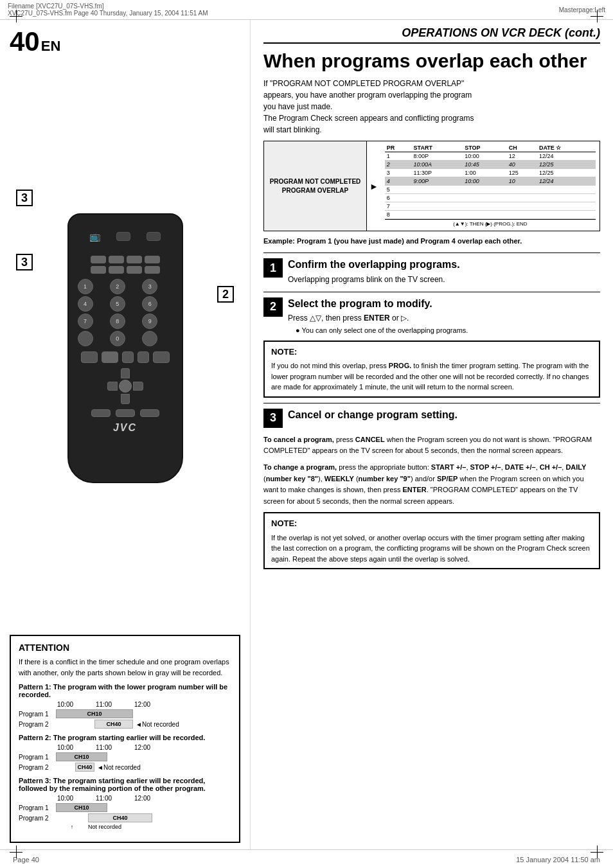 This screenshot has width=613, height=868. What do you see at coordinates (125, 399) in the screenshot?
I see `dpad-down-btn` at bounding box center [125, 399].